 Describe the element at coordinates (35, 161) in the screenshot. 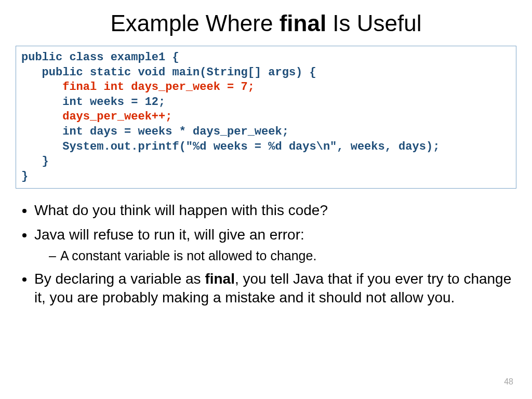

I see `code-line-8: }` at that location.